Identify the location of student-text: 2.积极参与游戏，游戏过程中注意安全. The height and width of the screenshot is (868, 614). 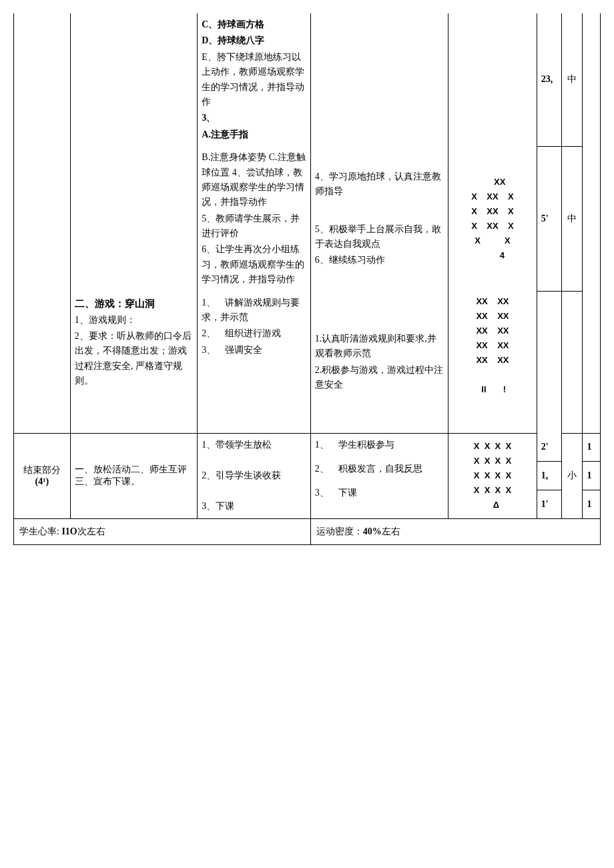
(380, 378).